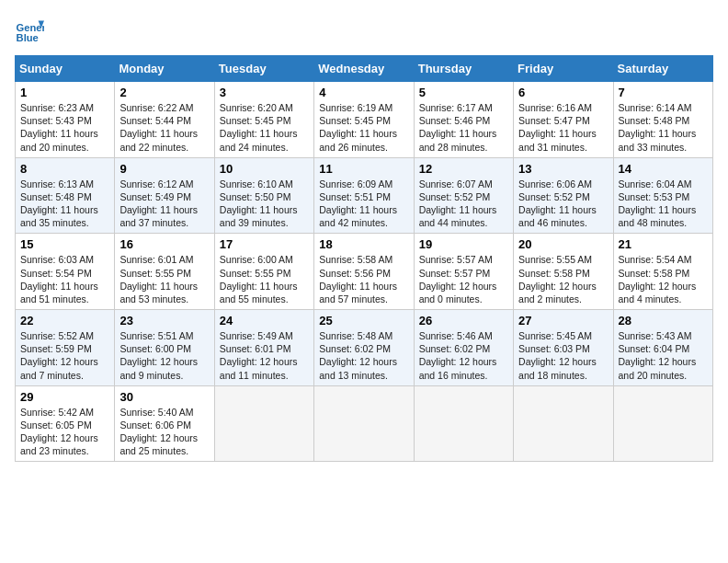 This screenshot has height=563, width=728. Describe the element at coordinates (165, 195) in the screenshot. I see `calendar-cell: 9Sunrise: 6:12 AMSunset: 5:49 PMDaylight…` at that location.